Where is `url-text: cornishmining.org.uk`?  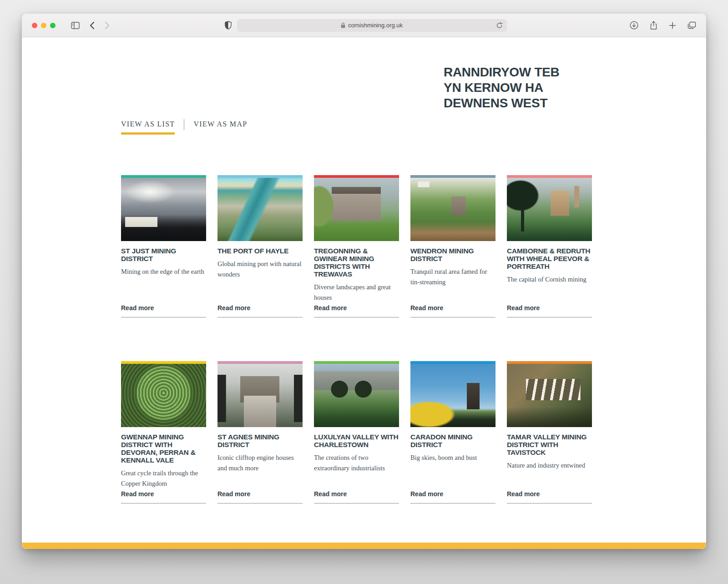
url-text: cornishmining.org.uk is located at coordinates (375, 25).